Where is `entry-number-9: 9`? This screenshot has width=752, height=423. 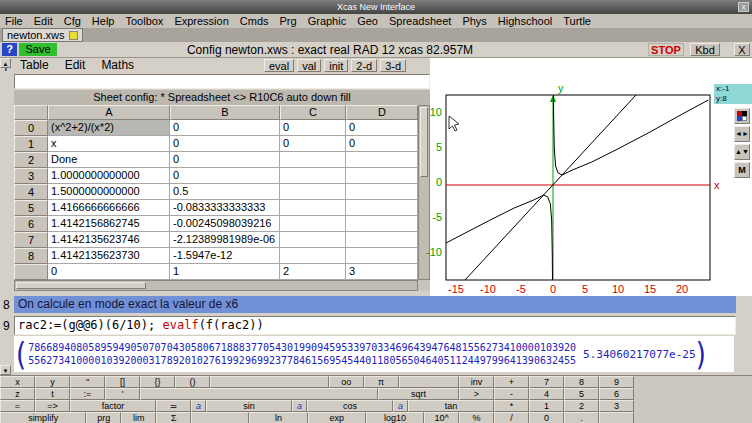
entry-number-9: 9 is located at coordinates (6, 326).